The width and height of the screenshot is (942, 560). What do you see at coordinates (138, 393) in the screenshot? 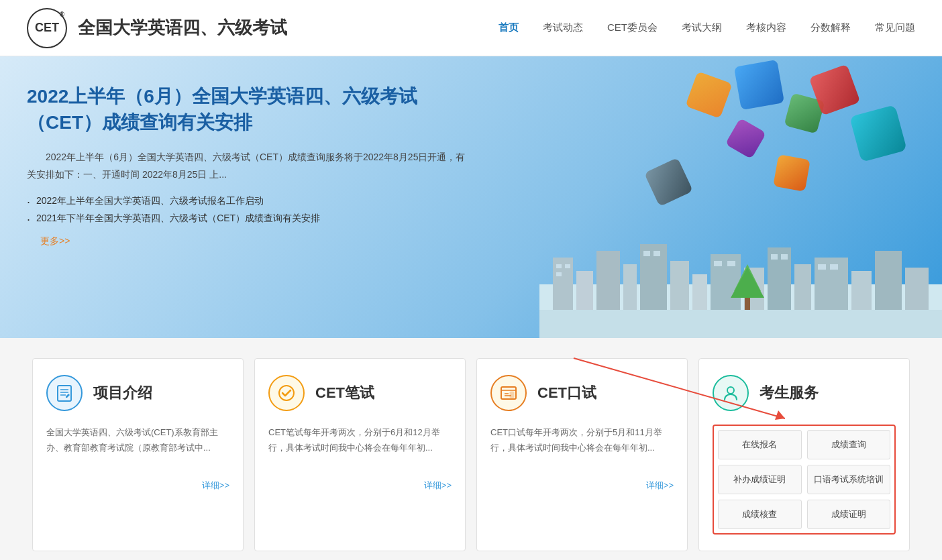
I see `card-header-project: 项目介绍` at bounding box center [138, 393].